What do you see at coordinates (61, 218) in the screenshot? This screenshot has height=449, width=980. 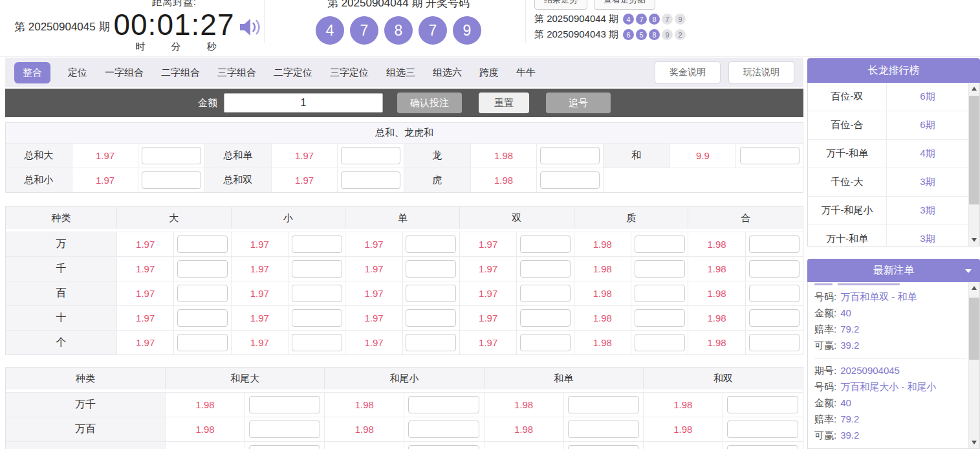 I see `column-header: 种类` at bounding box center [61, 218].